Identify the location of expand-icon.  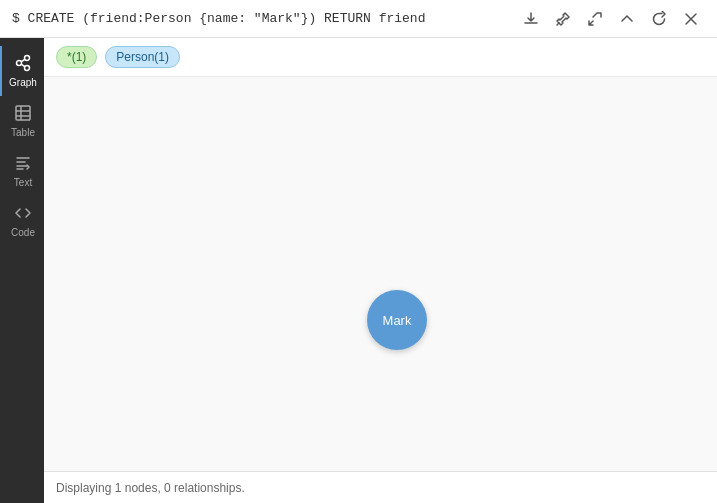
(595, 19).